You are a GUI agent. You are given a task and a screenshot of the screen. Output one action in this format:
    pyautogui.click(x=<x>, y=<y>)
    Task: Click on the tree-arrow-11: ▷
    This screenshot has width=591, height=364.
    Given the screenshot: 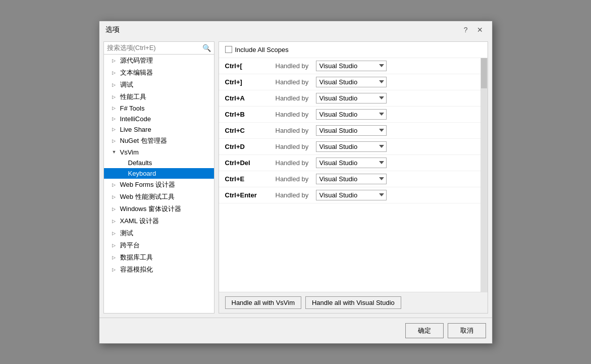 What is the action you would take?
    pyautogui.click(x=115, y=185)
    